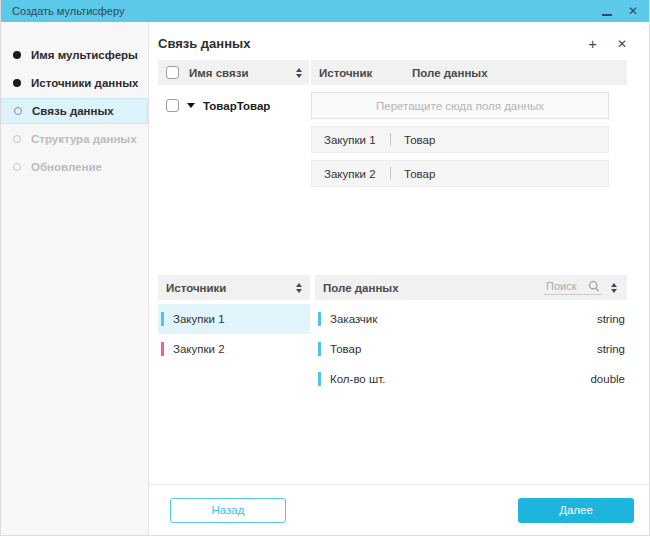 The width and height of the screenshot is (650, 536). What do you see at coordinates (199, 349) in the screenshot?
I see `source-name: Закупки 2` at bounding box center [199, 349].